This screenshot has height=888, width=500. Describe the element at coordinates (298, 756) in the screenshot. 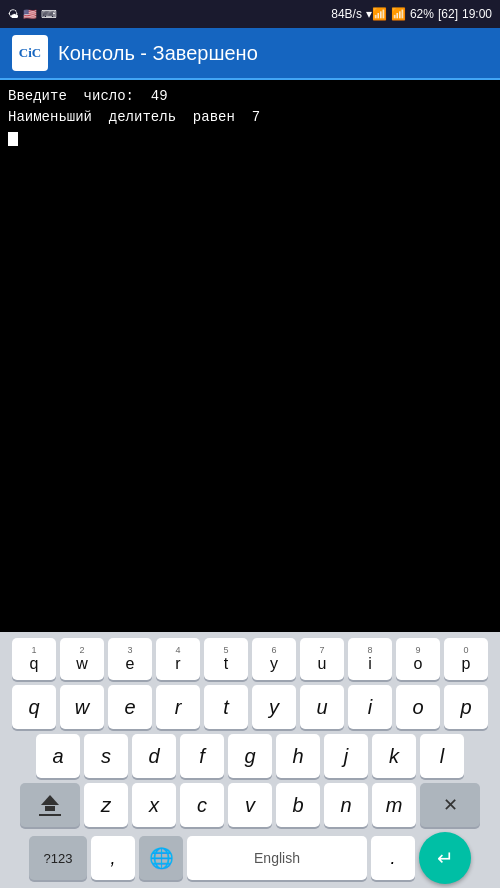

I see `key-h: h` at that location.